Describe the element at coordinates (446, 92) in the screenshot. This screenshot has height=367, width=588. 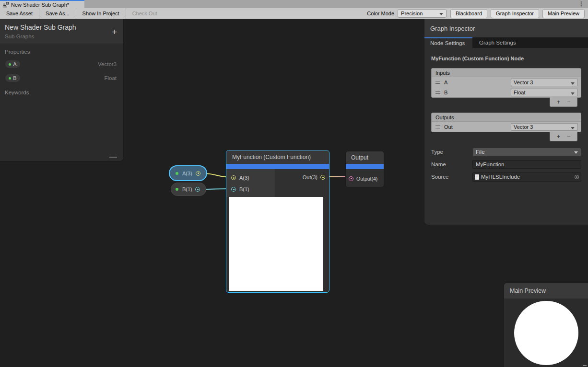
I see `input-b-name: B` at that location.